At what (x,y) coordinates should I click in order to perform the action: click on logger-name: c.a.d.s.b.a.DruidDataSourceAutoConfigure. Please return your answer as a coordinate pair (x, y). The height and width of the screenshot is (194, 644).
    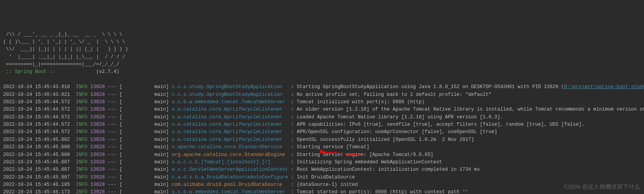
    Looking at the image, I should click on (230, 177).